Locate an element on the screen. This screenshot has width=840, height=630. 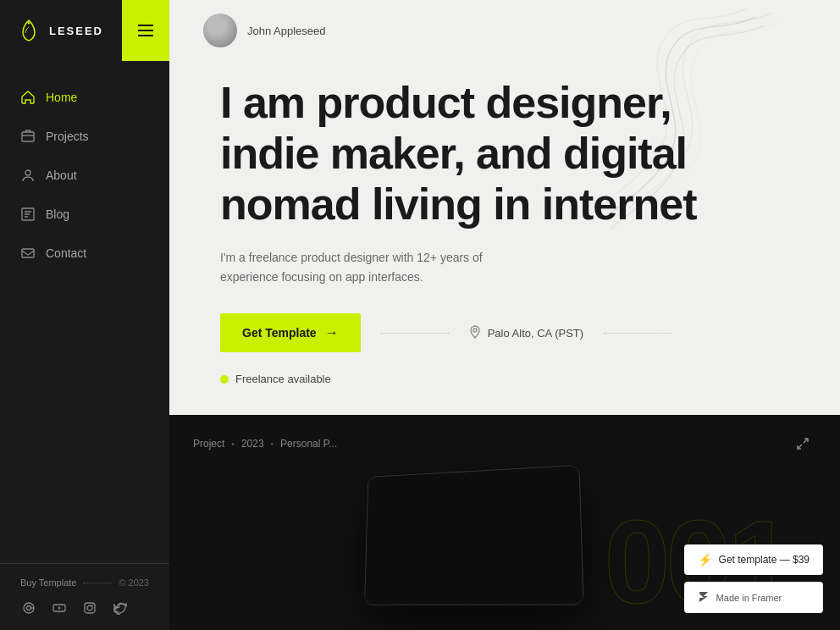
dots-separator is located at coordinates (97, 583).